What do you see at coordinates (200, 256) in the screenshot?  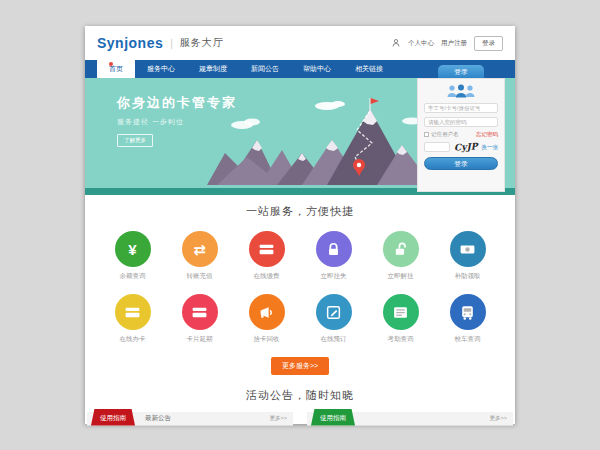 I see `service-transfer: ⇄ 转账充值` at bounding box center [200, 256].